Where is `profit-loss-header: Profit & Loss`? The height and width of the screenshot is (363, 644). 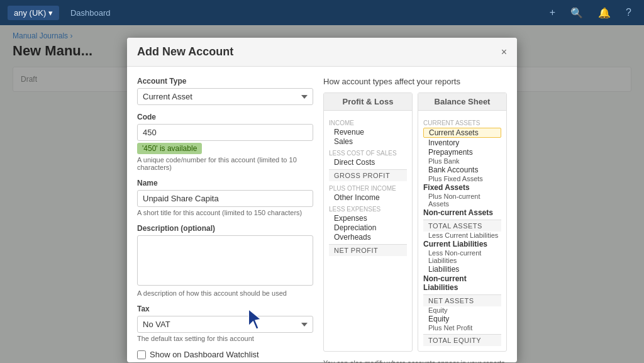
profit-loss-header: Profit & Loss is located at coordinates (368, 102).